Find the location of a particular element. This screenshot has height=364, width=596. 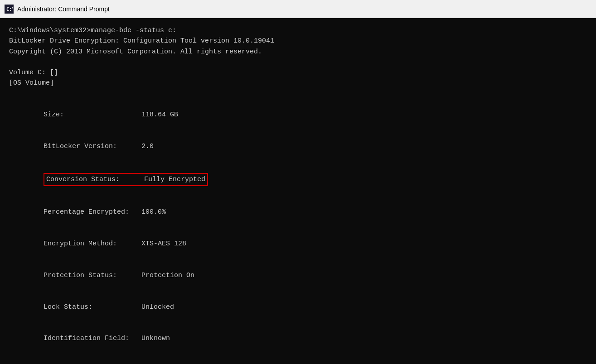

field-encryption-method-value: XTS-AES 128 is located at coordinates (164, 244).